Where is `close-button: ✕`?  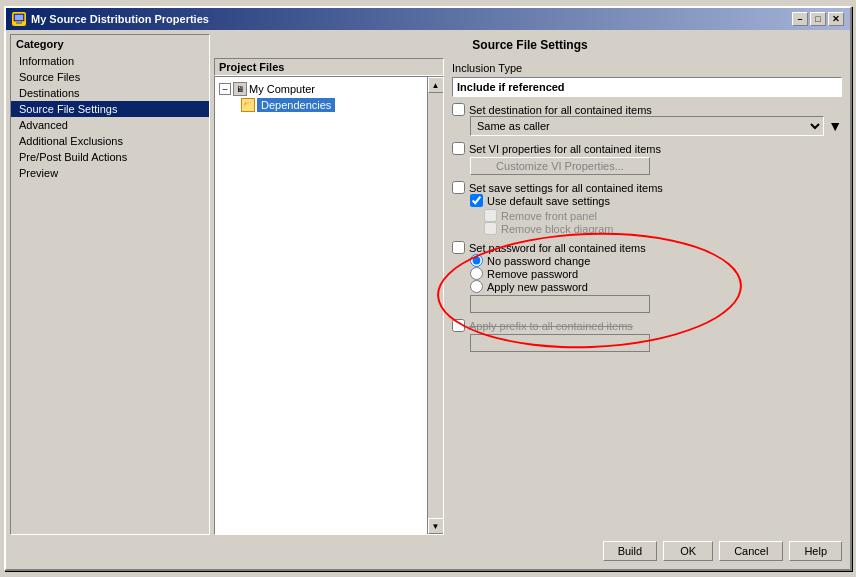 close-button: ✕ is located at coordinates (836, 19).